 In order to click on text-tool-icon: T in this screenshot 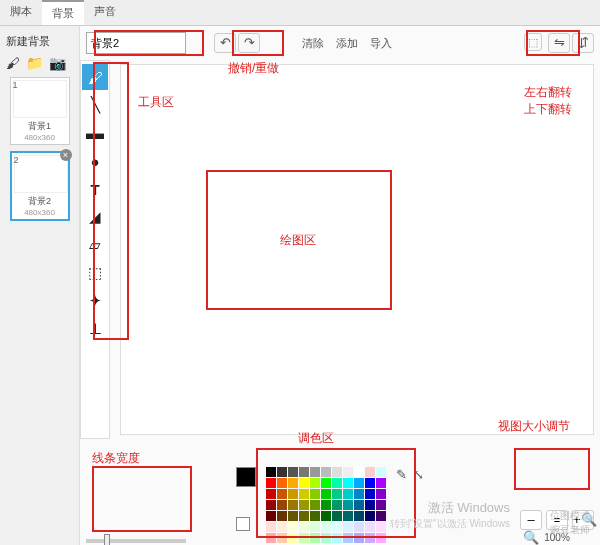, I will do `click(95, 189)`.